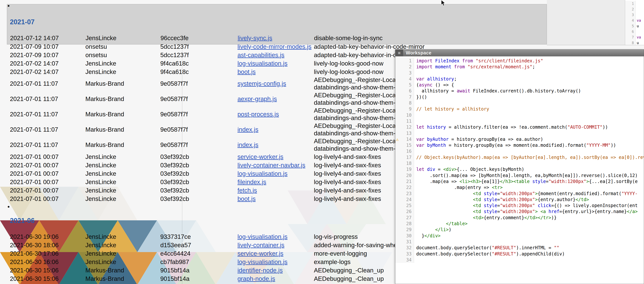 Image resolution: width=644 pixels, height=284 pixels. What do you see at coordinates (252, 182) in the screenshot?
I see `commit-file-link: fileindex.js` at bounding box center [252, 182].